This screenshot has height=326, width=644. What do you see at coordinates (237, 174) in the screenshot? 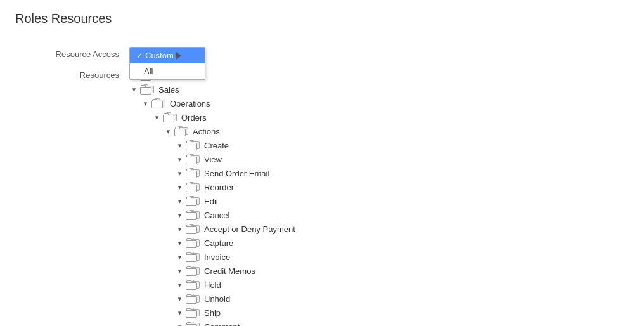
I see `tree-label-send-order-email: Send Order Email` at bounding box center [237, 174].